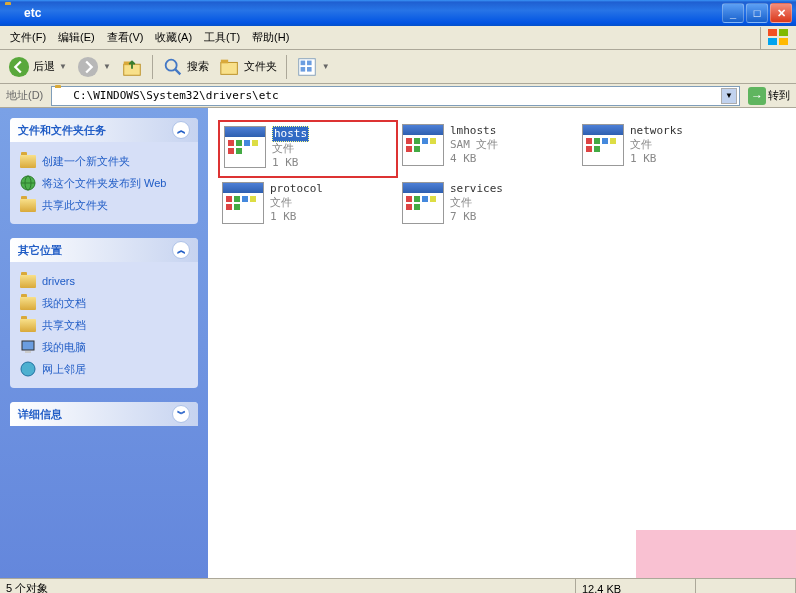 This screenshot has width=796, height=593. What do you see at coordinates (308, 207) in the screenshot?
I see `file-item-protocol: protocol 文件 1 KB` at bounding box center [308, 207].